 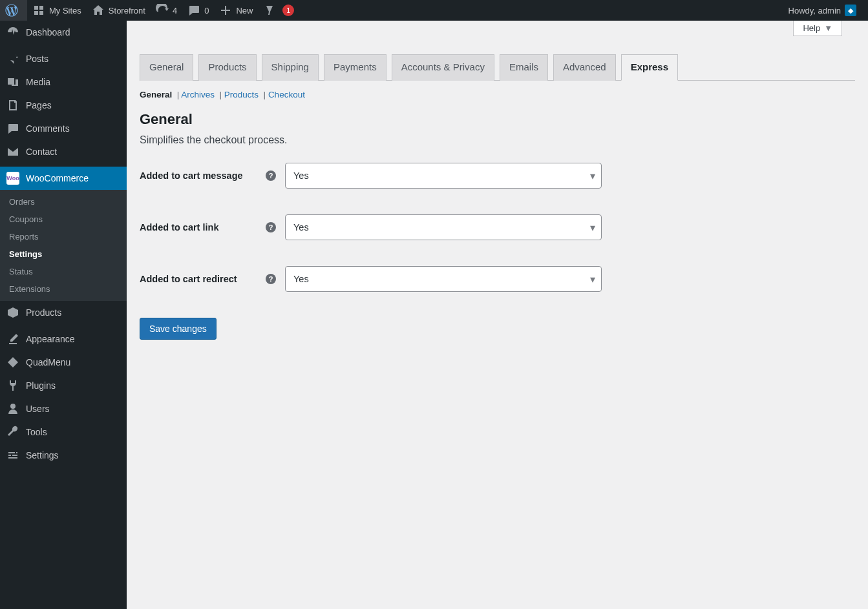 What do you see at coordinates (443, 279) in the screenshot?
I see `added-redirect-select: Yes` at bounding box center [443, 279].